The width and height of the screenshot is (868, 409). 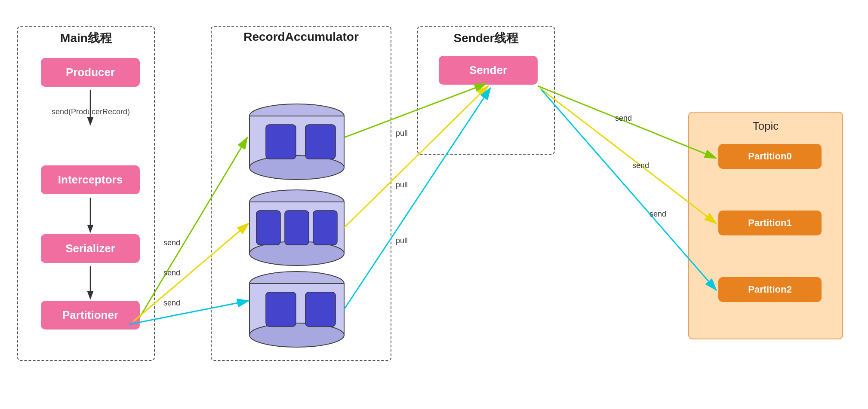 I want to click on pull-label-2: pull, so click(x=402, y=185).